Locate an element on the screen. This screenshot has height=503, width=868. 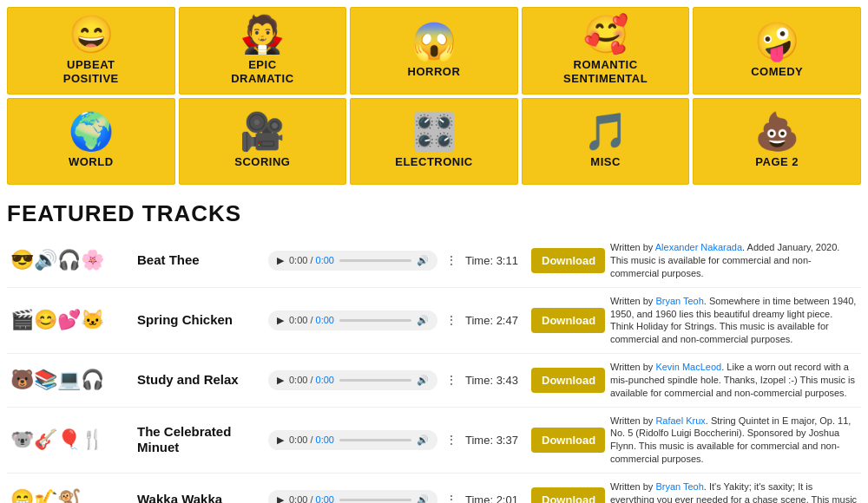
genre-emoji-epic-dramatic: 🧛 is located at coordinates (262, 35).